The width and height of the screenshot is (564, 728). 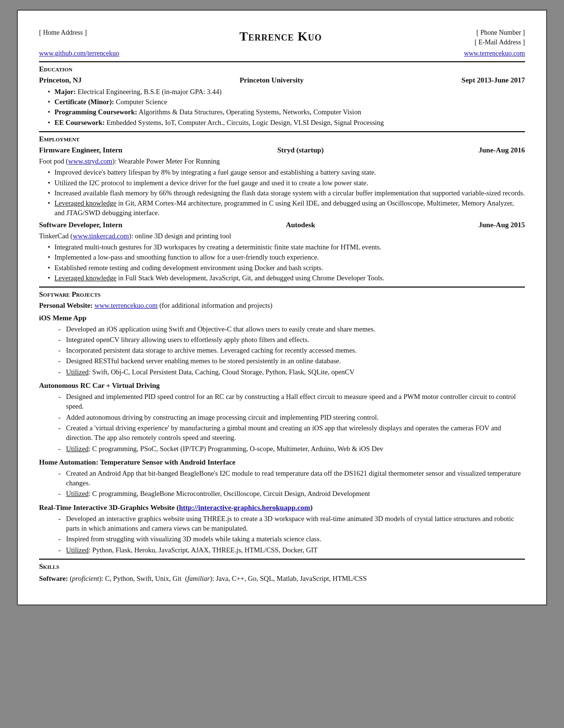 What do you see at coordinates (282, 95) in the screenshot?
I see `education-section: Education Princeton, NJ Princeton Univer…` at bounding box center [282, 95].